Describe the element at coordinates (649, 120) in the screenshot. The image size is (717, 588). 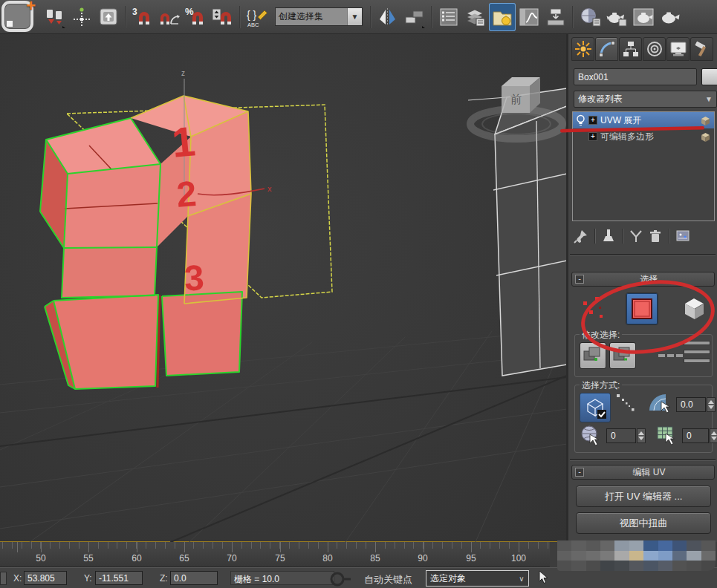
I see `modifier-label: UVW 展开` at that location.